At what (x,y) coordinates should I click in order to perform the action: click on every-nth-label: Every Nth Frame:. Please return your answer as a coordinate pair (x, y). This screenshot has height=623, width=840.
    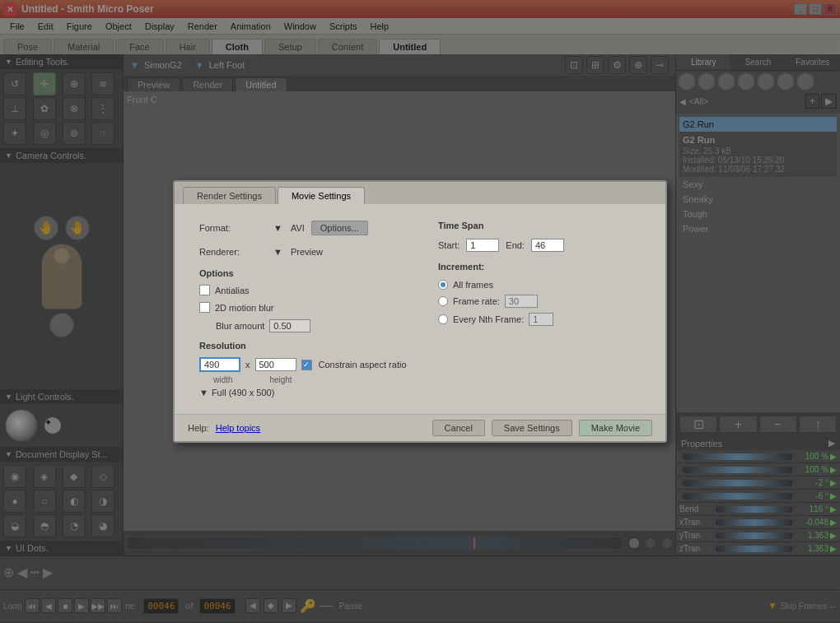
    Looking at the image, I should click on (488, 319).